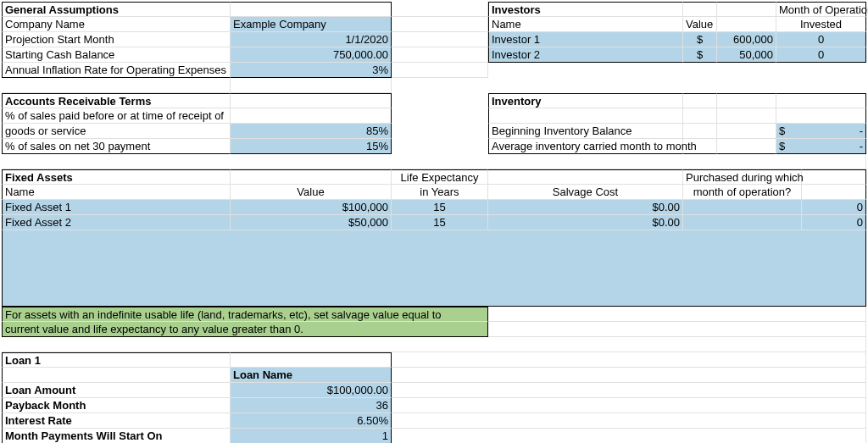  What do you see at coordinates (747, 25) in the screenshot?
I see `investors-value-hdr-spacer` at bounding box center [747, 25].